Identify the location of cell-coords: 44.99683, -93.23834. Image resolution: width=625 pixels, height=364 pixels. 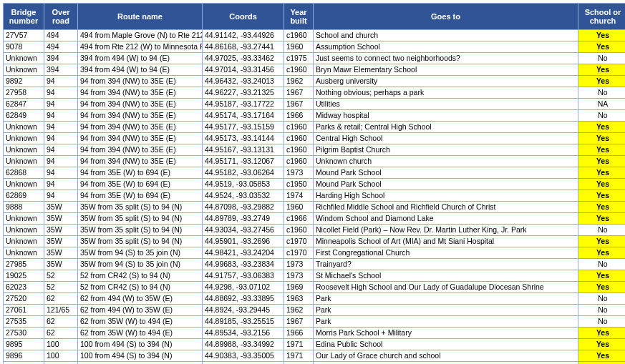
(243, 265).